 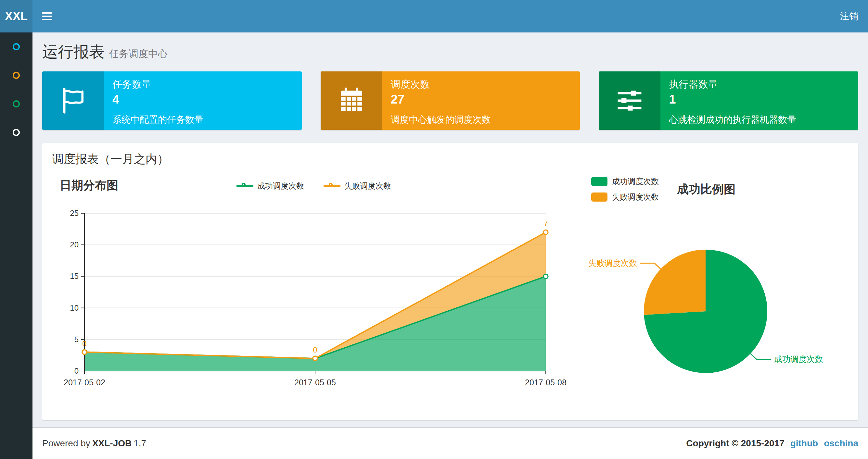 I want to click on panel-title: 调度报表（一月之内）, so click(x=111, y=159).